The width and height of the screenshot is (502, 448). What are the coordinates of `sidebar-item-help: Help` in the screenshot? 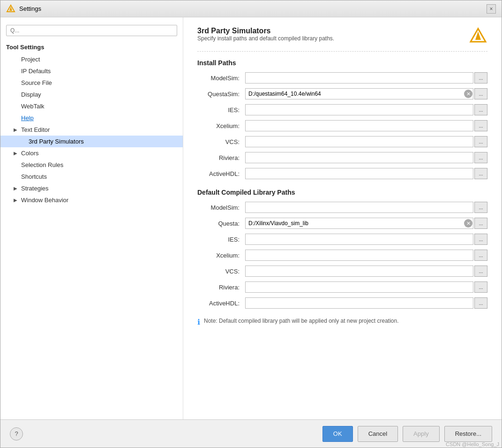 It's located at (92, 118).